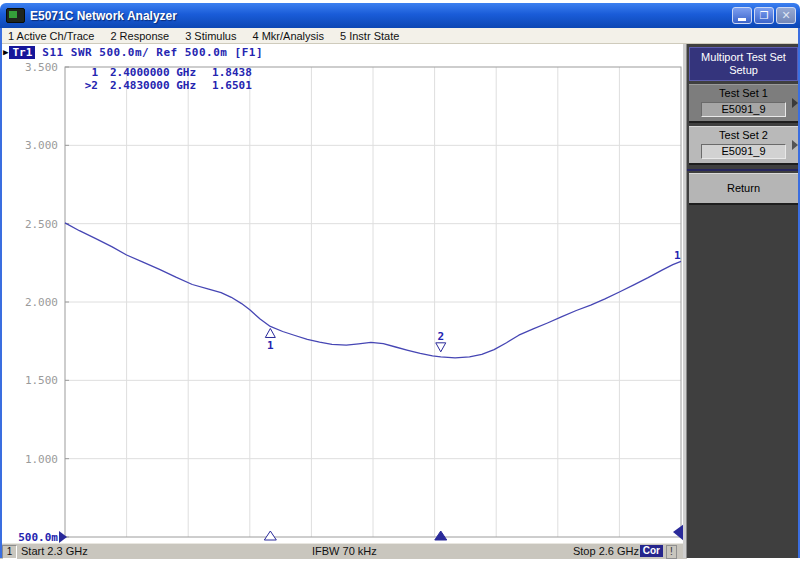 This screenshot has width=800, height=567. Describe the element at coordinates (441, 536) in the screenshot. I see `marker-2-stimulus-indicator-icon` at that location.